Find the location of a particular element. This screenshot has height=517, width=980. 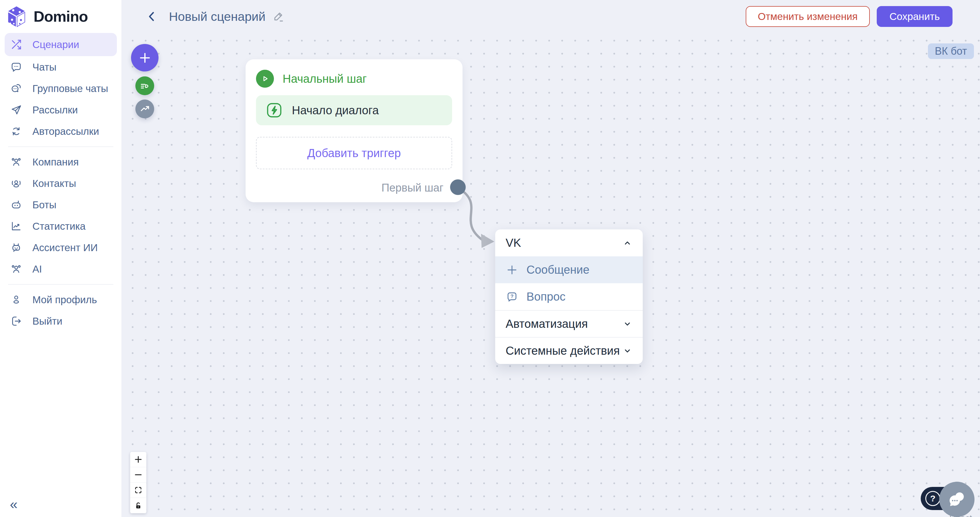

sidebar-item-label: Мой профиль is located at coordinates (65, 300).